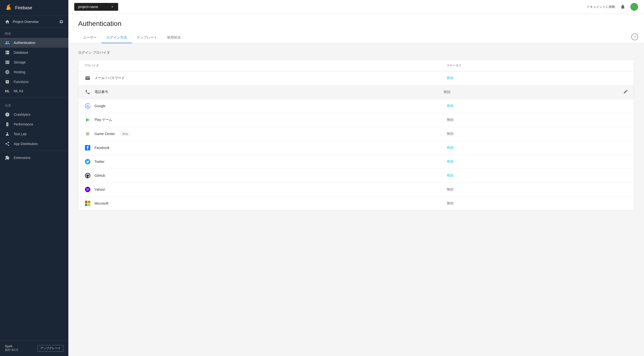  Describe the element at coordinates (266, 106) in the screenshot. I see `provider-cell-google: G Google` at that location.